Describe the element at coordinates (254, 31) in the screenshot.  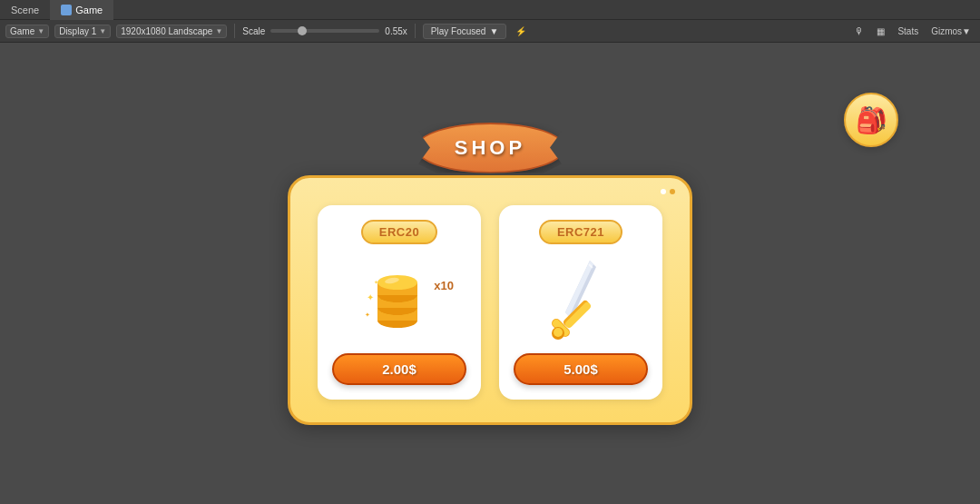
I see `scale-label: Scale` at that location.